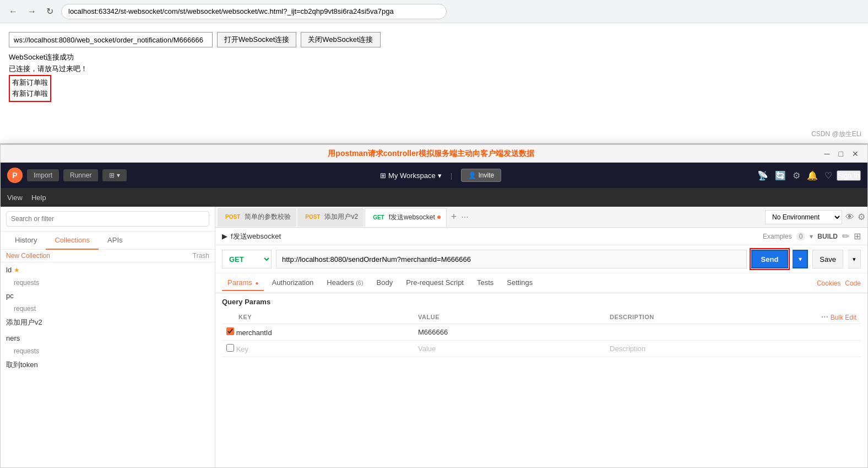 This screenshot has height=468, width=868. Describe the element at coordinates (411, 175) in the screenshot. I see `workspace-button: ⊞ My Workspace ▾` at that location.